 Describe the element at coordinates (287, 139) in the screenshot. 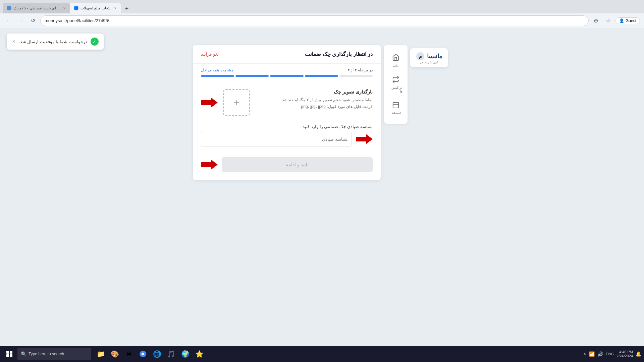

I see `input-wrapper` at that location.